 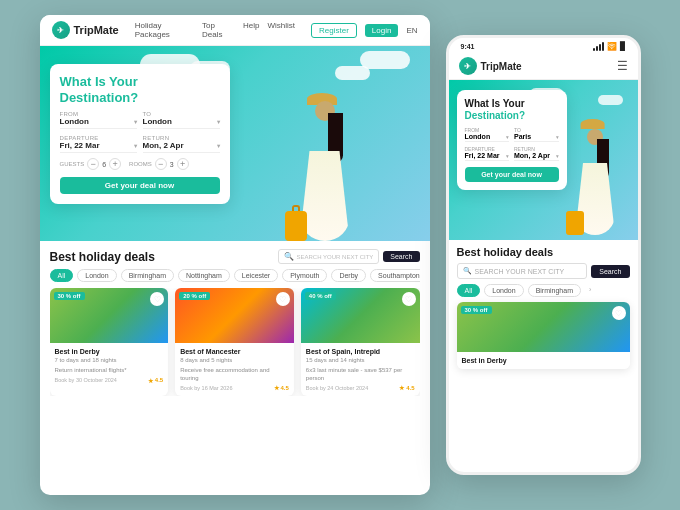 I want to click on deal-footer-manchester: Book by 16 Mar 2026 ★ 4.5, so click(x=234, y=388).